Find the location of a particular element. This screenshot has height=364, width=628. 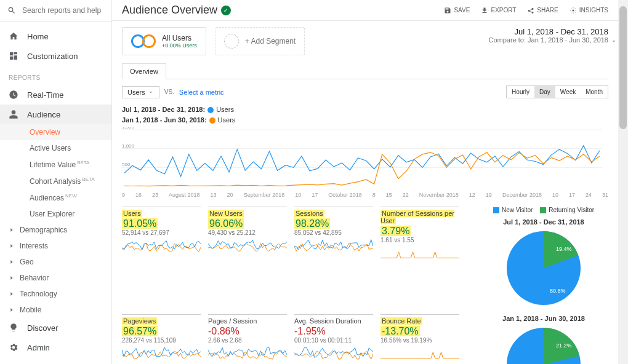

metric-sessions: Sessions98.28%85,052 vs 42,895 is located at coordinates (334, 257).